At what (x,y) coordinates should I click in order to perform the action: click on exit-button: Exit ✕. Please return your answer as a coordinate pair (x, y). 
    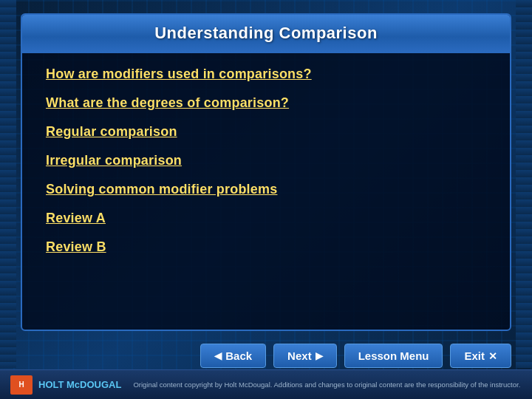
    Looking at the image, I should click on (480, 356).